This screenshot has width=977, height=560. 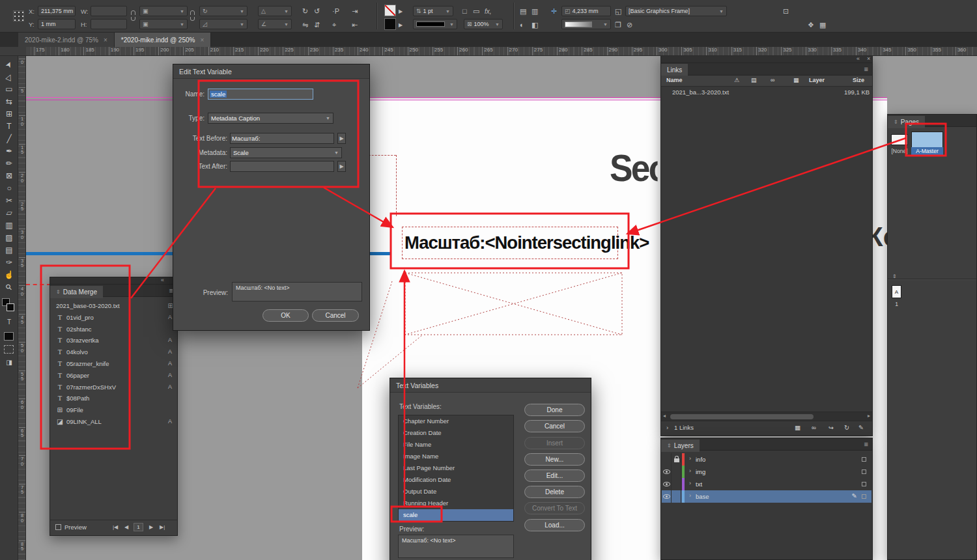 What do you see at coordinates (163, 24) in the screenshot?
I see `scale-y-field: ▣▼` at bounding box center [163, 24].